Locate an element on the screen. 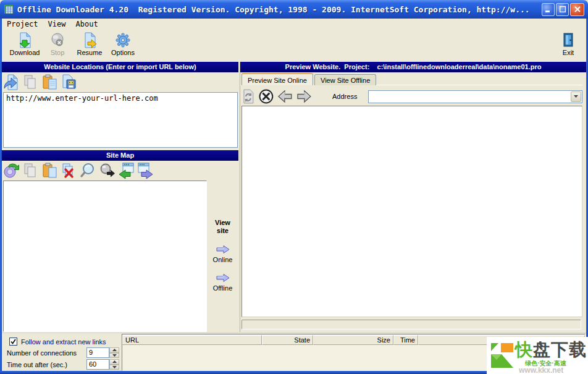  save-url-button is located at coordinates (69, 82).